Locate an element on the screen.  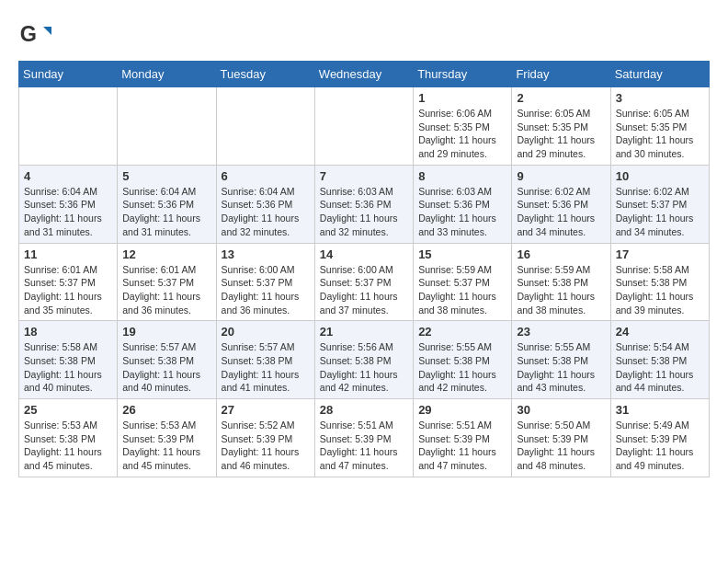
calendar-week-row: 18Sunrise: 5:58 AM Sunset: 5:38 PM Dayli… is located at coordinates (364, 361).